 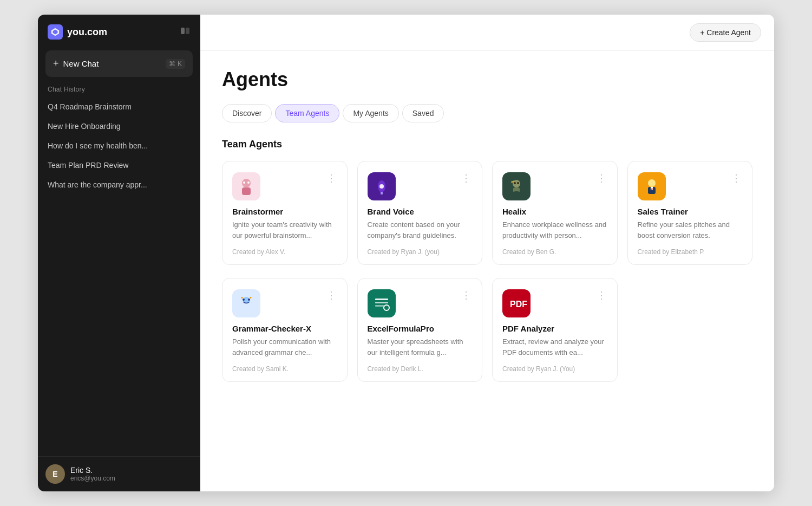 I want to click on agent-creator-excel: Created by Derik L., so click(x=420, y=369).